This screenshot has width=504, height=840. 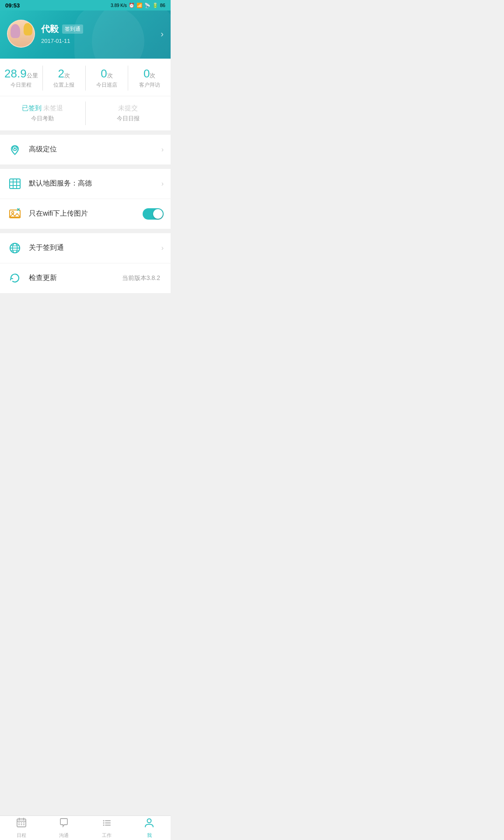 What do you see at coordinates (150, 78) in the screenshot?
I see `stat-visit: 0次 客户拜访` at bounding box center [150, 78].